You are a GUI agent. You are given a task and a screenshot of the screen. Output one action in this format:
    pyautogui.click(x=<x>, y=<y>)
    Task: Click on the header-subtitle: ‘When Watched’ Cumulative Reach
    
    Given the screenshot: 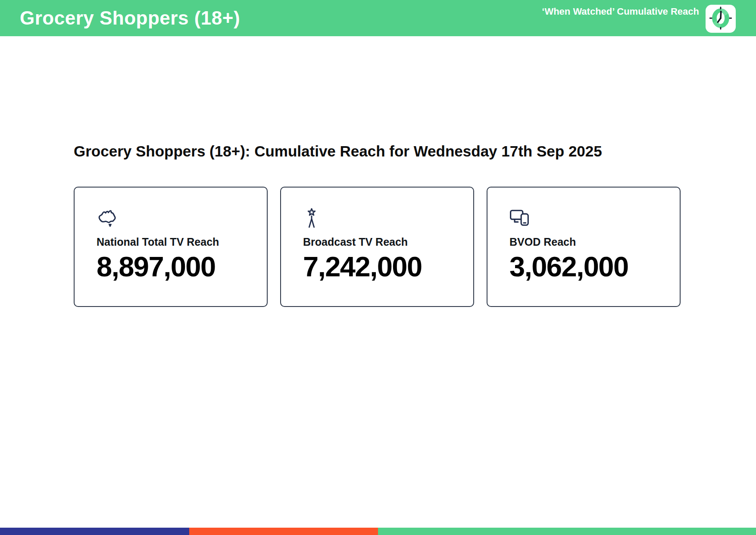 What is the action you would take?
    pyautogui.click(x=621, y=12)
    